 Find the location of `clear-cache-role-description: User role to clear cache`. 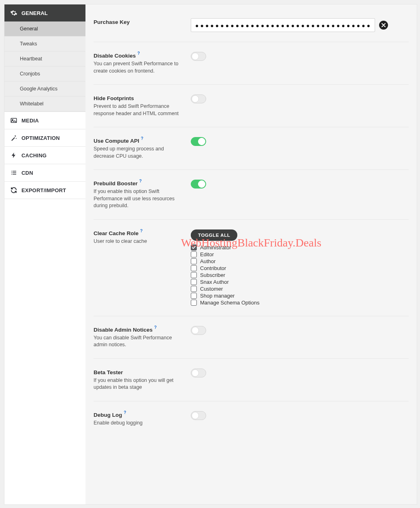

clear-cache-role-description: User role to clear cache is located at coordinates (140, 242).